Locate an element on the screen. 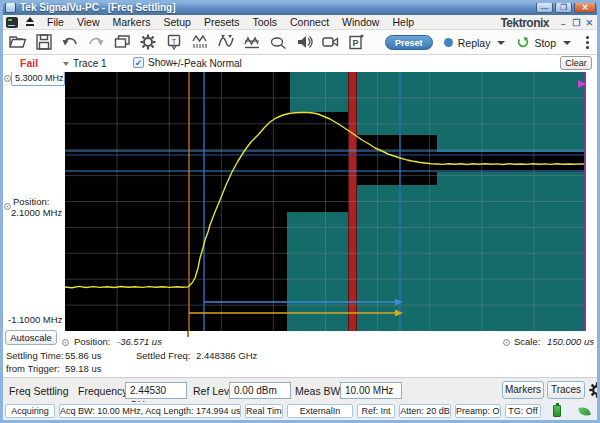 The height and width of the screenshot is (423, 600). stop-dropdown-icon is located at coordinates (567, 43).